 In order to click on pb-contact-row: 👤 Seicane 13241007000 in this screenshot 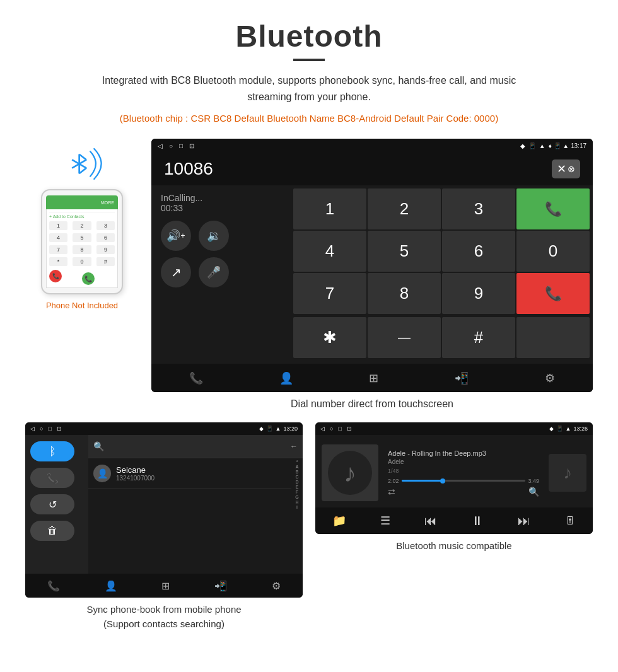, I will do `click(190, 474)`.